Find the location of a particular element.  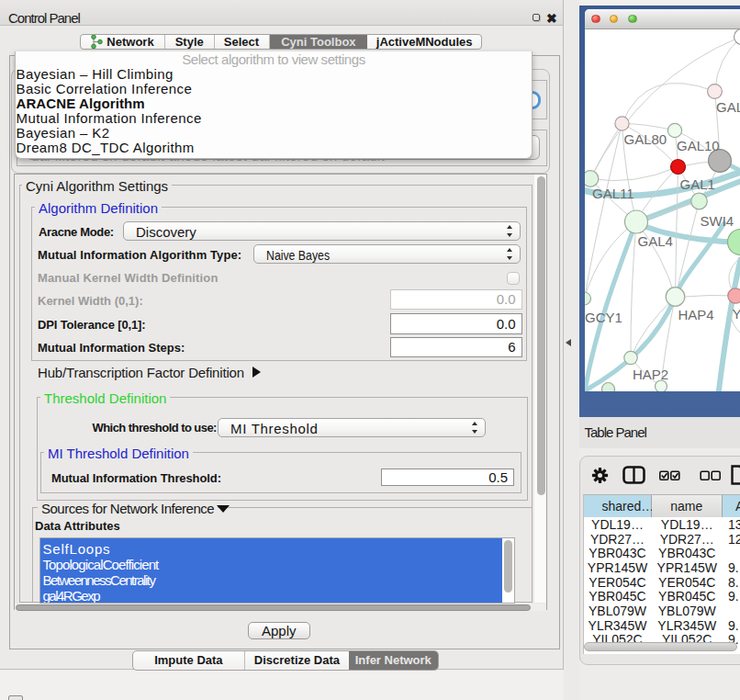

svg-text: HAP4 is located at coordinates (696, 314).